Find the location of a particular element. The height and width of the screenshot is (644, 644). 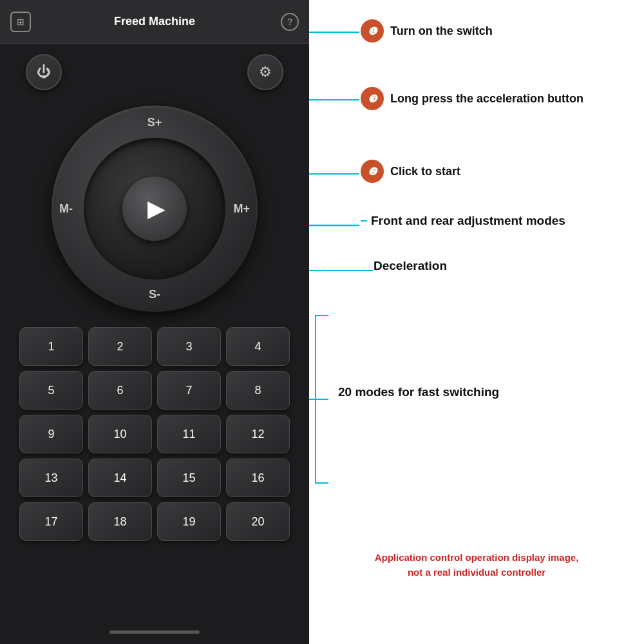

numpad-button-7: 7 is located at coordinates (189, 390).